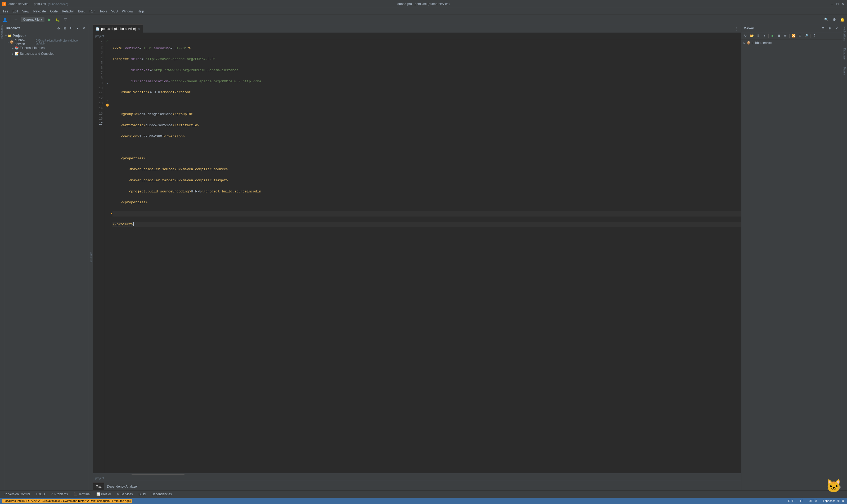 This screenshot has width=847, height=504. What do you see at coordinates (59, 494) in the screenshot?
I see `problems-tab: ⚠ Problems` at bounding box center [59, 494].